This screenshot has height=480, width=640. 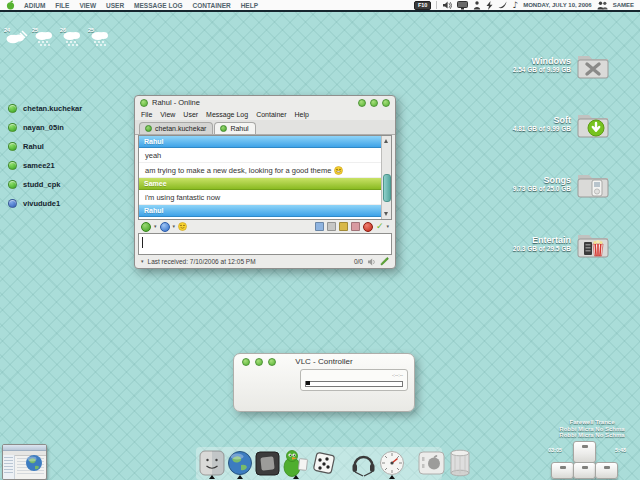 I want to click on chat-toolbar: ▾ ▾ ✓ ▾, so click(x=265, y=226).